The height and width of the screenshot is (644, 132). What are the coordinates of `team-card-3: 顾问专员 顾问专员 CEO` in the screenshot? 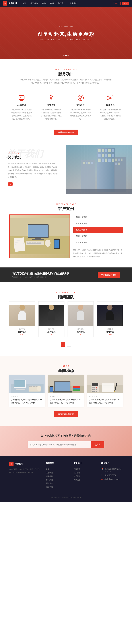 It's located at (81, 320).